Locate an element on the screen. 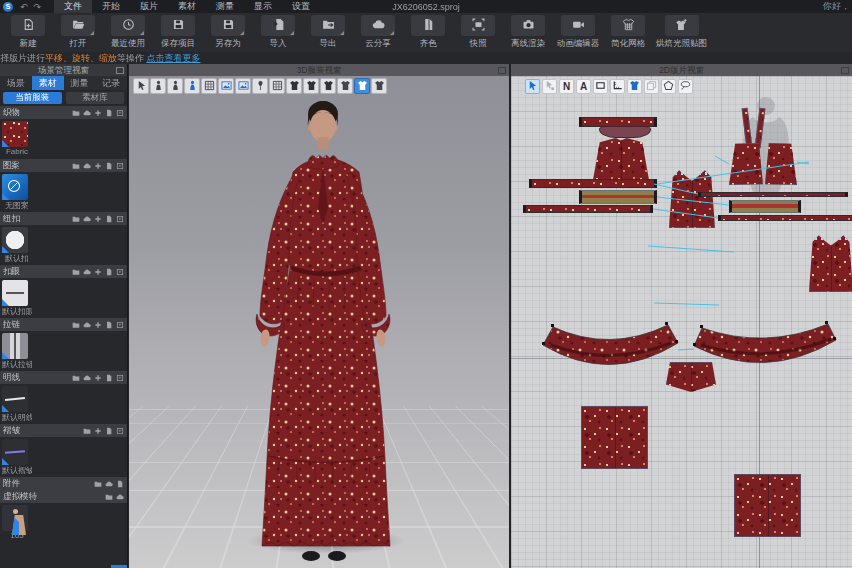 The width and height of the screenshot is (852, 568). avatar-pose-icon is located at coordinates (192, 86).